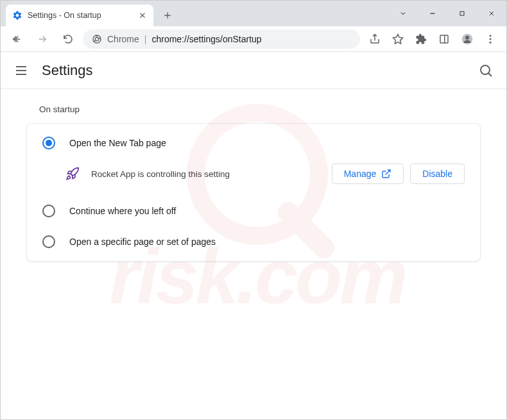  I want to click on section-label: On startup, so click(260, 109).